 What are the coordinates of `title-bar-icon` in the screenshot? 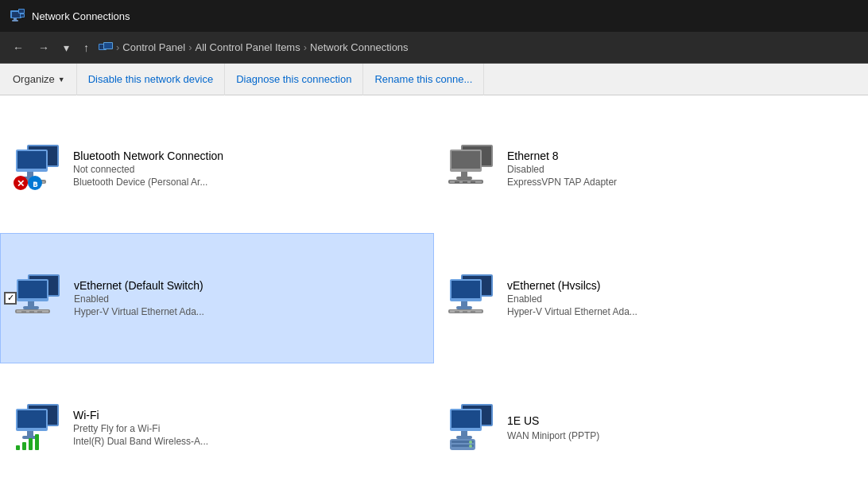 It's located at (17, 16).